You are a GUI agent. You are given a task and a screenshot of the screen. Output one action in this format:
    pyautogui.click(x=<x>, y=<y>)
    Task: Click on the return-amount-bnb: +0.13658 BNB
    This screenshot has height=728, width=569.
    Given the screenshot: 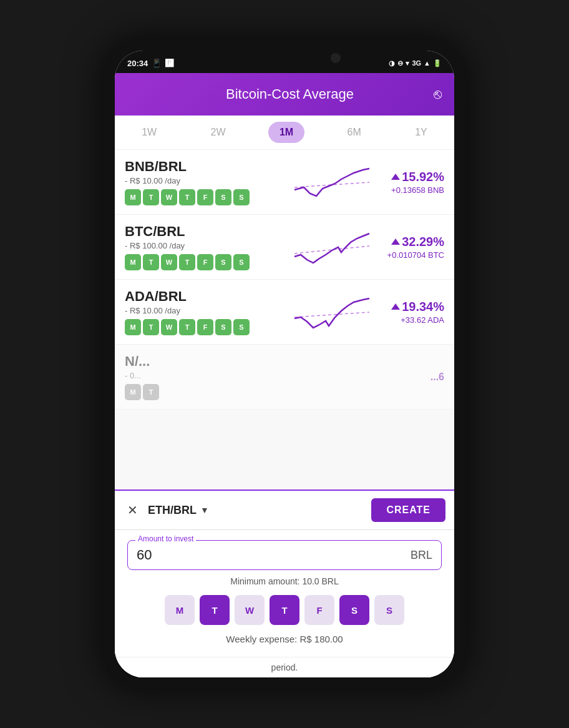 What is the action you would take?
    pyautogui.click(x=410, y=190)
    